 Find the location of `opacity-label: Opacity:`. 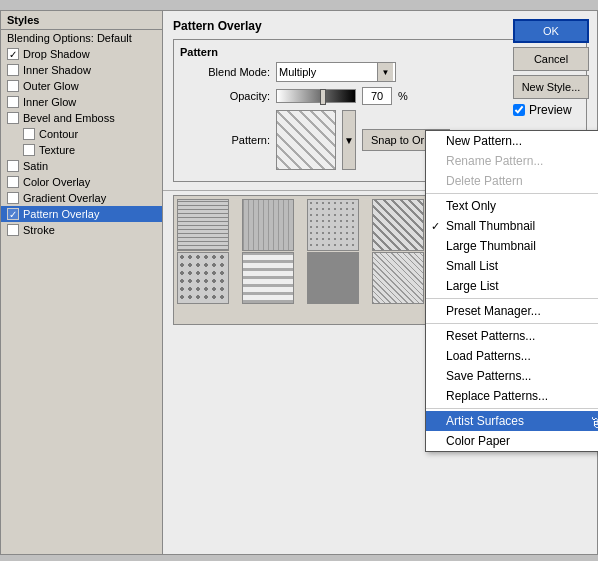

opacity-label: Opacity: is located at coordinates (225, 96).